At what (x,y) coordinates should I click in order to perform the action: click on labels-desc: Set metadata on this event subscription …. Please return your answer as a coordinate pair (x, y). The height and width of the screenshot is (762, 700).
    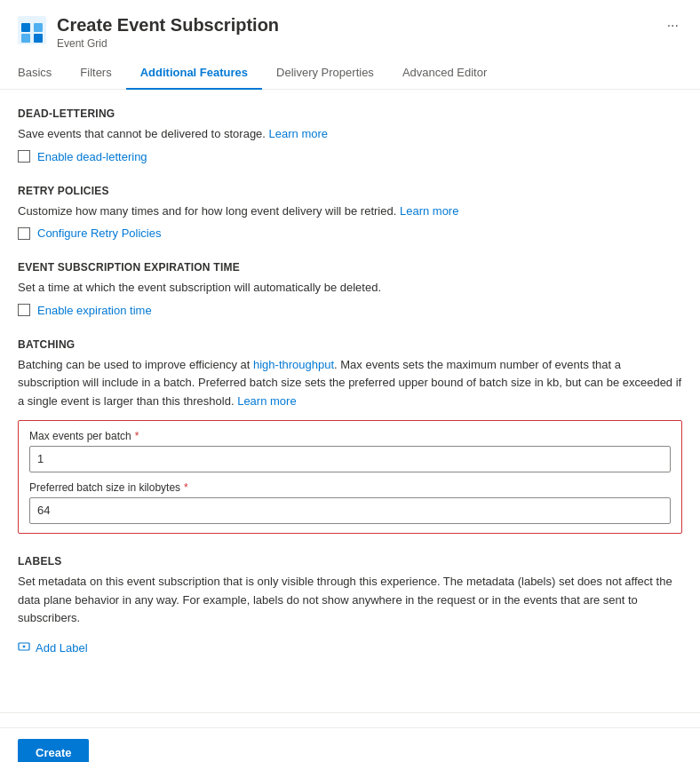
    Looking at the image, I should click on (350, 600).